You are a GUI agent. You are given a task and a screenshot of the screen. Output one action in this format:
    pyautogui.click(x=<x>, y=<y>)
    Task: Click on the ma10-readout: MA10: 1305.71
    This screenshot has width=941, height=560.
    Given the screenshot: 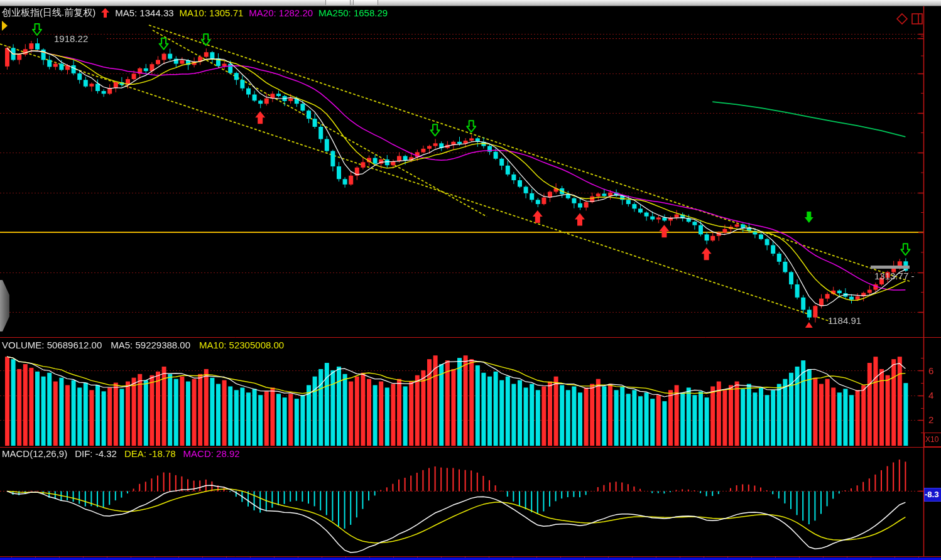 What is the action you would take?
    pyautogui.click(x=212, y=13)
    